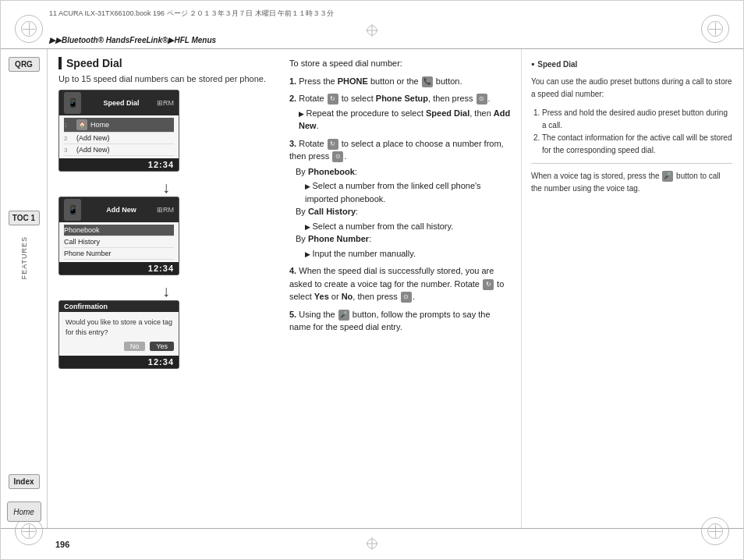 This screenshot has width=744, height=560. I want to click on screen2-row-1: Phonebook, so click(119, 231).